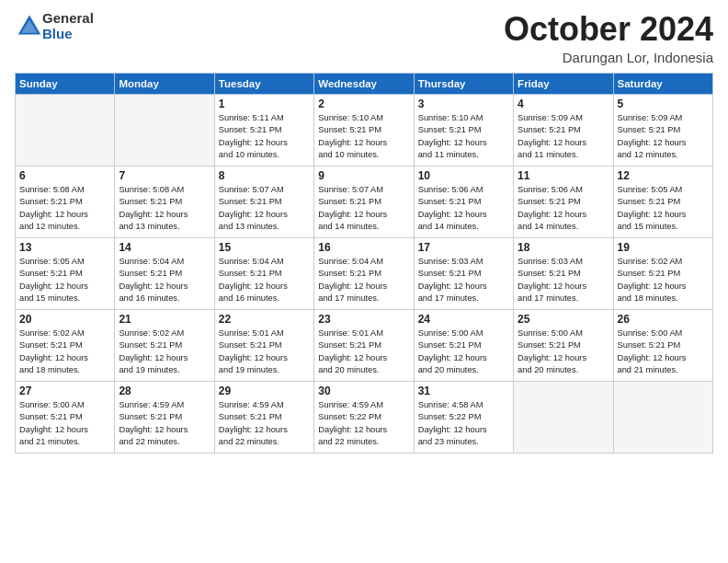 Image resolution: width=728 pixels, height=563 pixels. I want to click on day-number: 3, so click(463, 104).